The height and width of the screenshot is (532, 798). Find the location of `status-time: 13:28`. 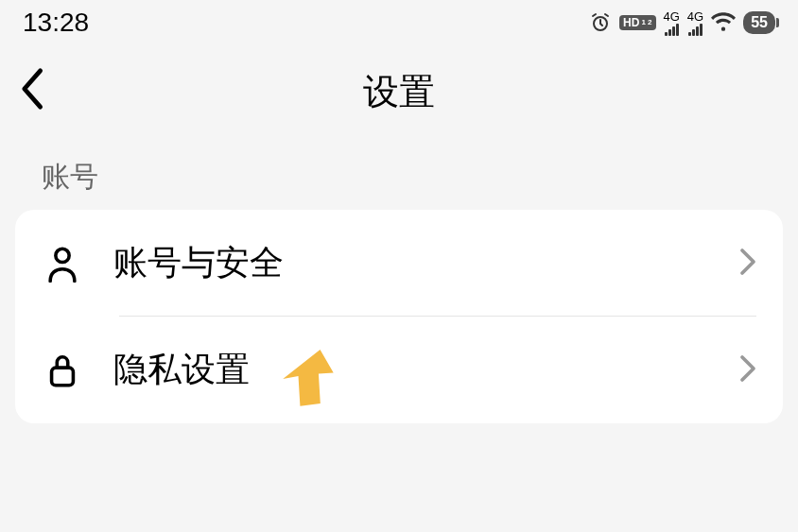

status-time: 13:28 is located at coordinates (56, 23).